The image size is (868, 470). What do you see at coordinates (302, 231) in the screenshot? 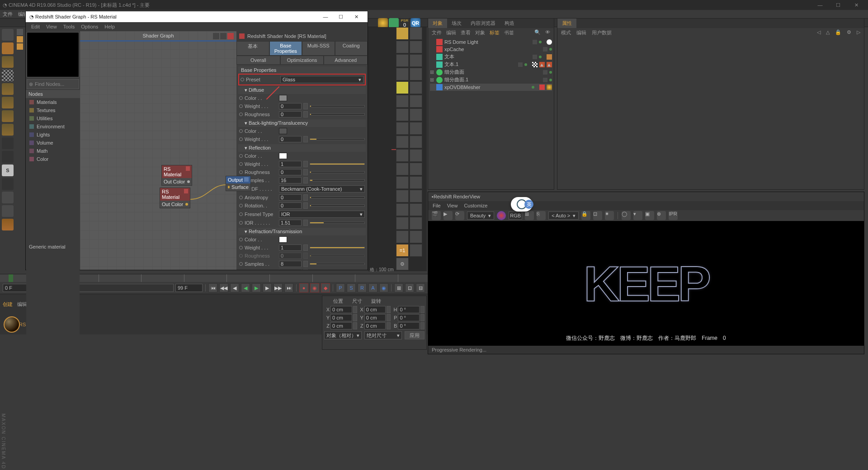
I see `section-refraction: ▾ Refraction/Transmission` at bounding box center [302, 231].